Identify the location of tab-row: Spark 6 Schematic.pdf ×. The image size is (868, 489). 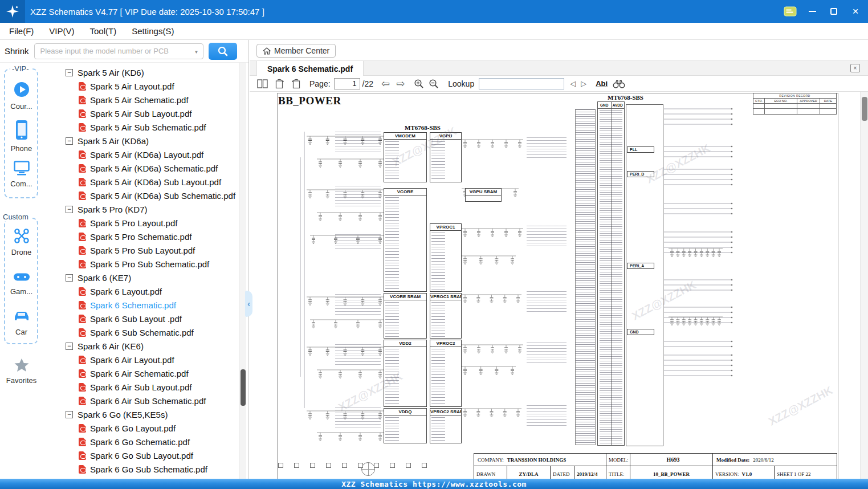
(559, 68).